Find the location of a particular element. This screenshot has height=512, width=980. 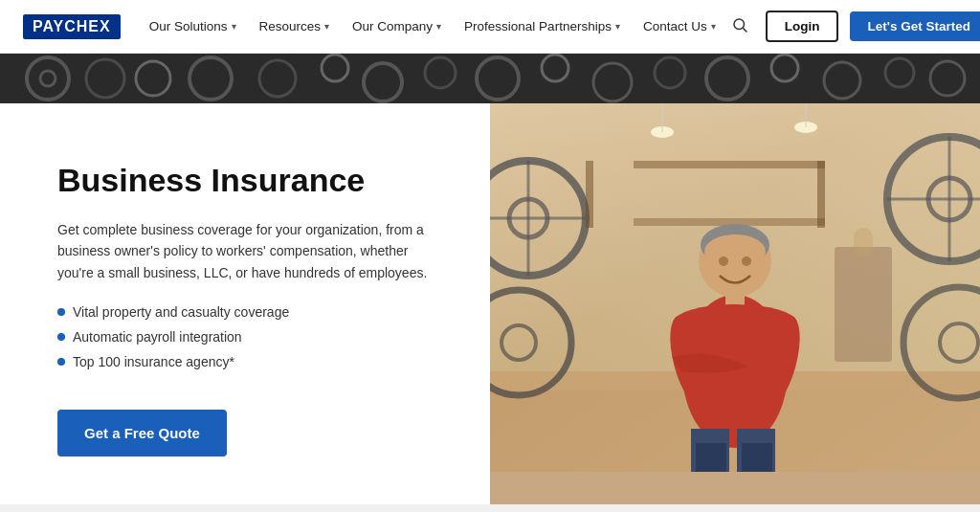

nav-actions: Login Let's Get Started is located at coordinates (853, 27).